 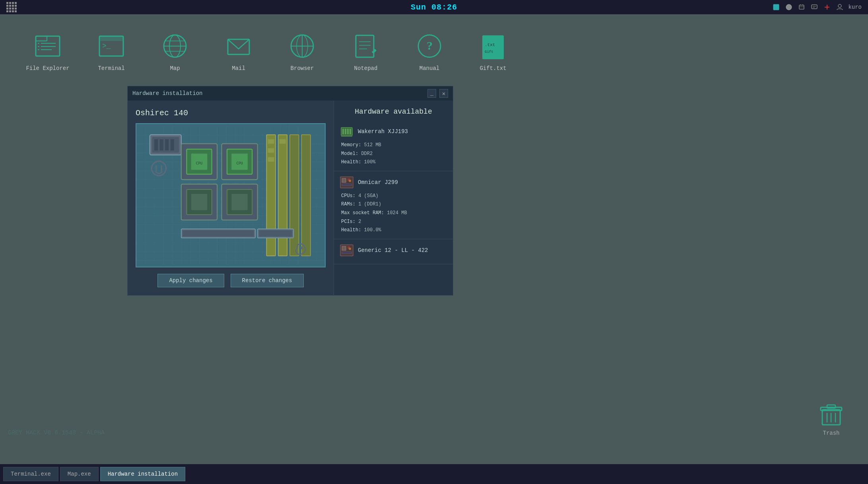 I want to click on apps-grid-icon, so click(x=12, y=7).